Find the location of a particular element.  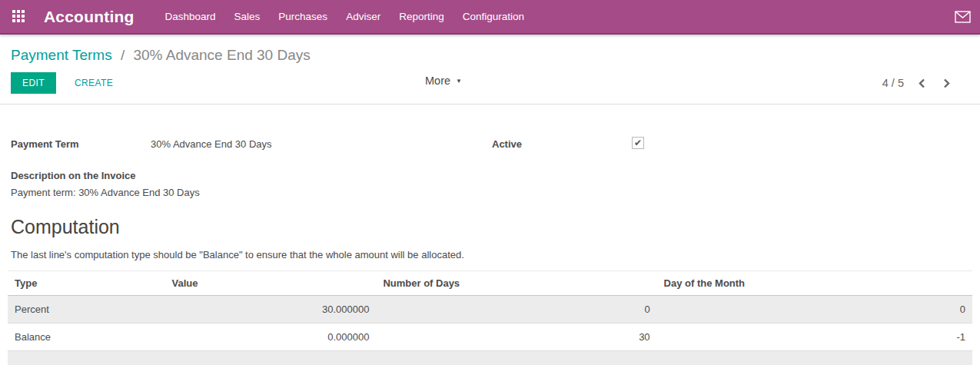

payment-term-label: Payment Term is located at coordinates (81, 144).